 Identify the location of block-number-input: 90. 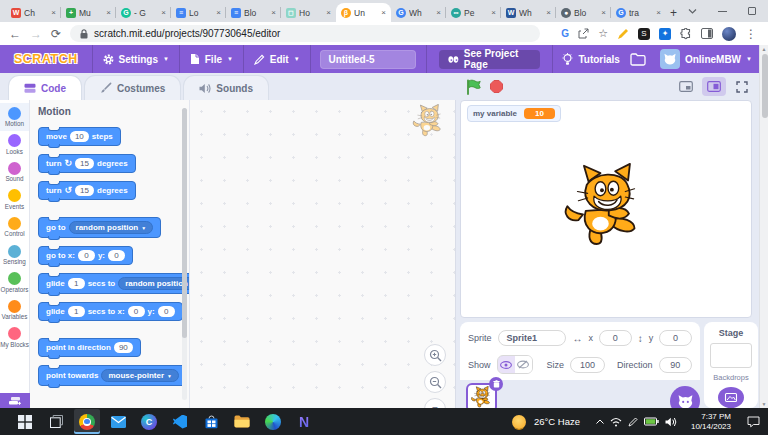
(124, 348).